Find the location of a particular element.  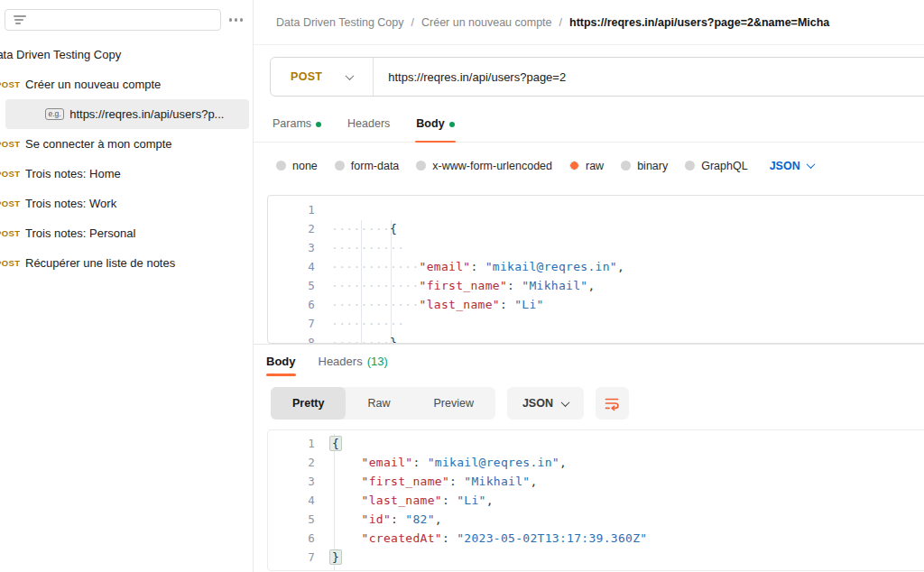

collection-item: Data Driven Testing Copy is located at coordinates (126, 54).